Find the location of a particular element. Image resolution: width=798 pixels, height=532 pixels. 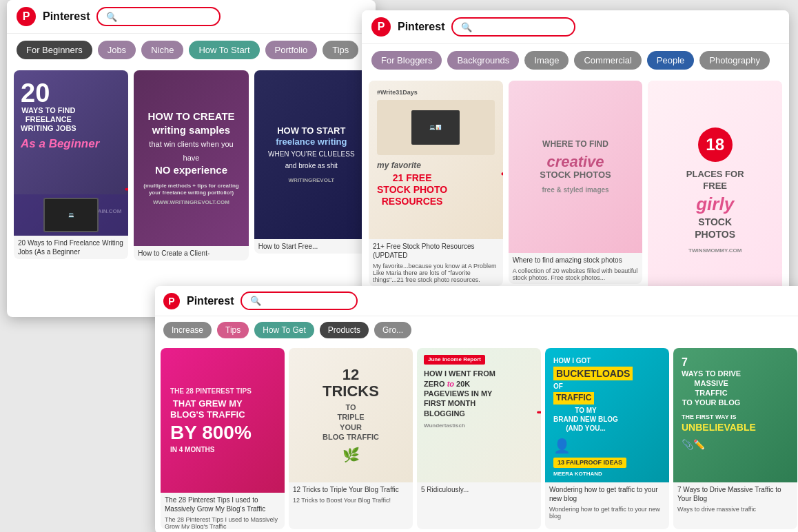

tab-howtoget: How To Get is located at coordinates (284, 330).